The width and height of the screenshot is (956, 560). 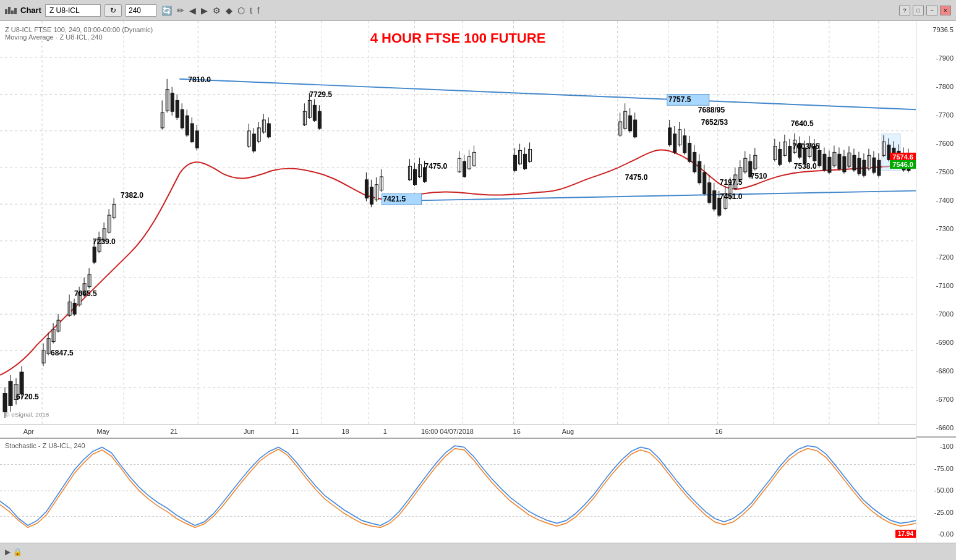 What do you see at coordinates (936, 58) in the screenshot?
I see `price-7900: -7900` at bounding box center [936, 58].